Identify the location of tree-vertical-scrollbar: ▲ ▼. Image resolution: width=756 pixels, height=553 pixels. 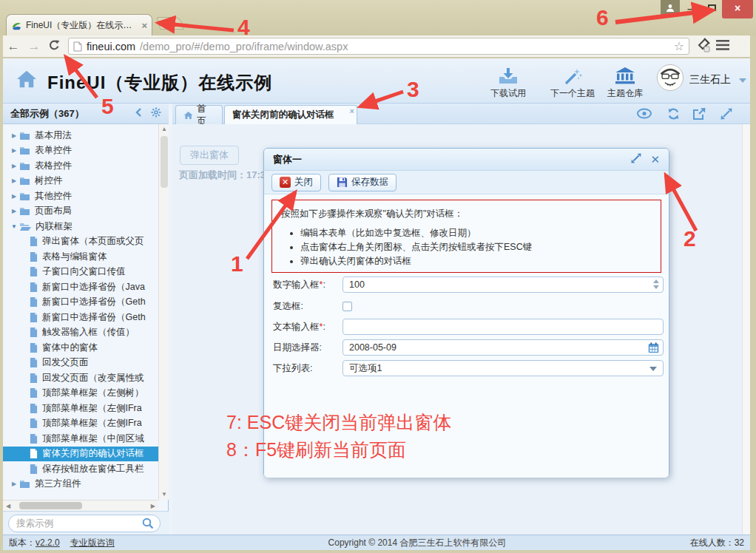
(163, 312).